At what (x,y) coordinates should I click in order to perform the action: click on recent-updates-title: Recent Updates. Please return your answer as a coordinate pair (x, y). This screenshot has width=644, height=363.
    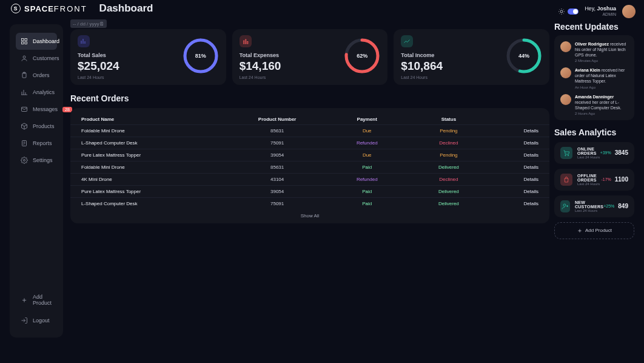
    Looking at the image, I should click on (594, 27).